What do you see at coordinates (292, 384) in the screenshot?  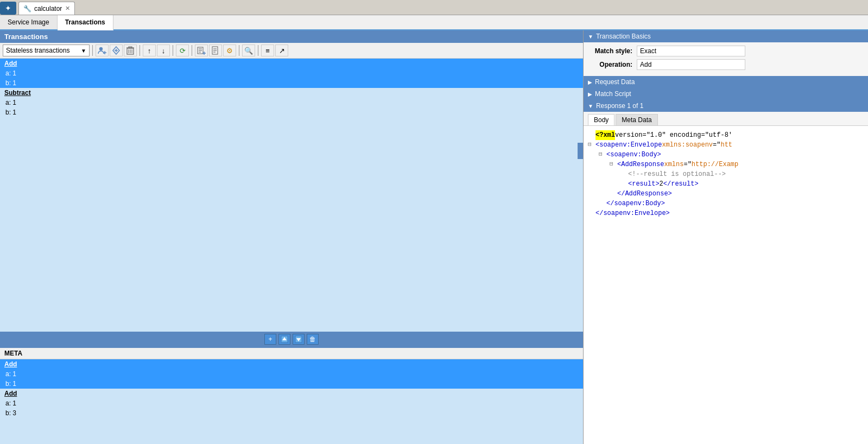 I see `meta-item-add-b1: b: 1` at bounding box center [292, 384].